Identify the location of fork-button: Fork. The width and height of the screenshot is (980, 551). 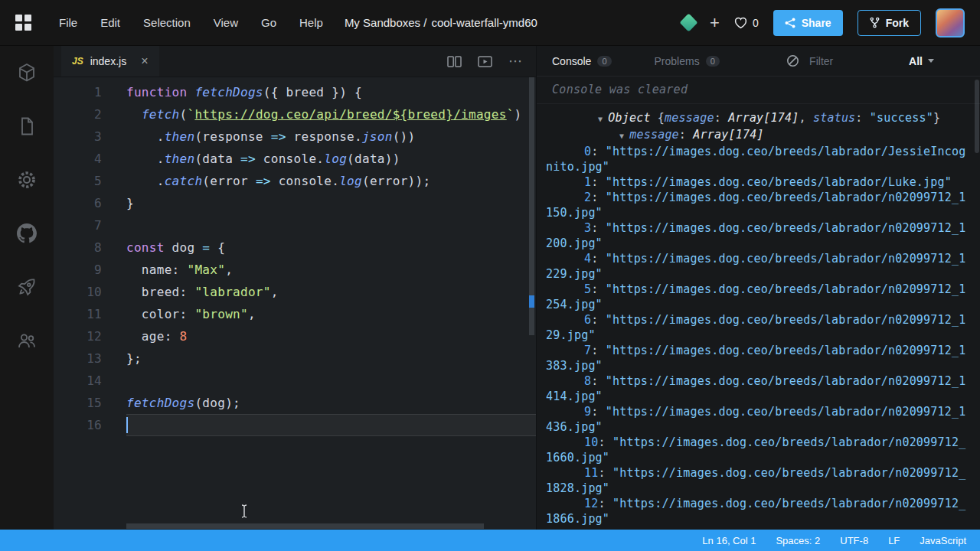
(890, 23).